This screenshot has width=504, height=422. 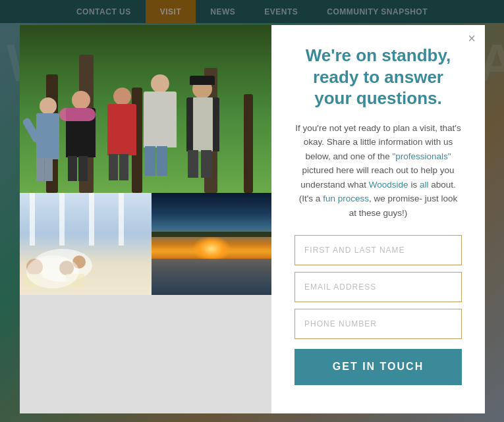 I want to click on email-input, so click(x=378, y=287).